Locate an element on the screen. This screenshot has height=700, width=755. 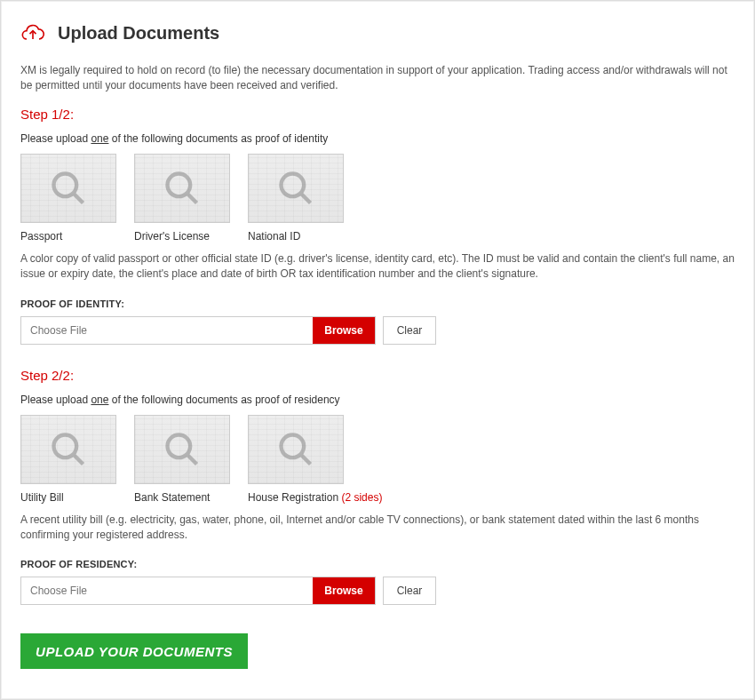
step1-title: Step 1/2: is located at coordinates (378, 114).